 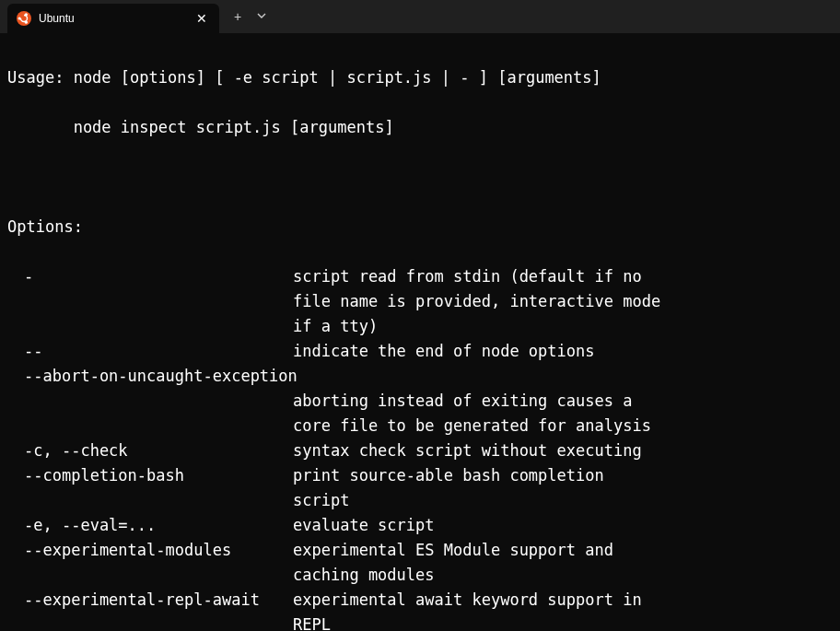 I want to click on option-row: aborting instead of exiting causes a, so click(x=420, y=402).